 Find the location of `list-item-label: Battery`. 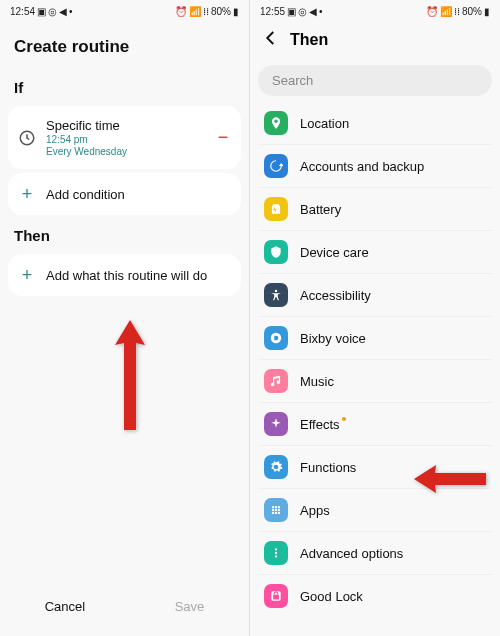

list-item-label: Battery is located at coordinates (320, 210).